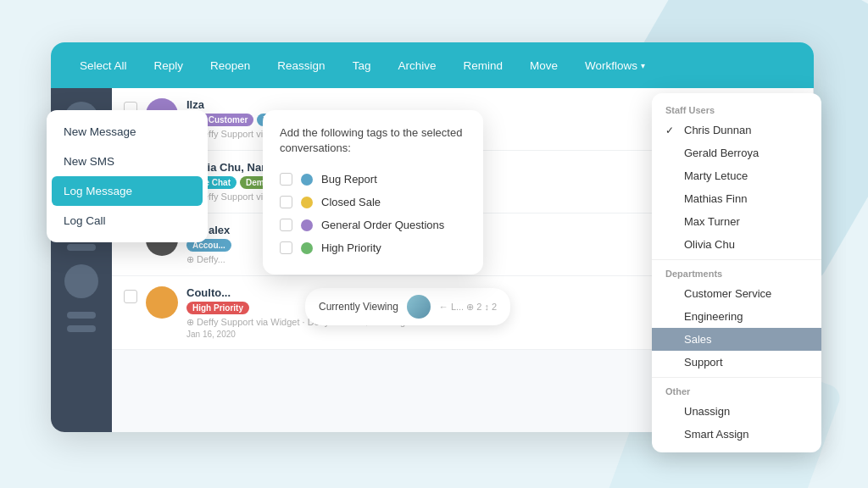 The height and width of the screenshot is (488, 868). Describe the element at coordinates (287, 202) in the screenshot. I see `tag-closed-sale-checkbox` at that location.